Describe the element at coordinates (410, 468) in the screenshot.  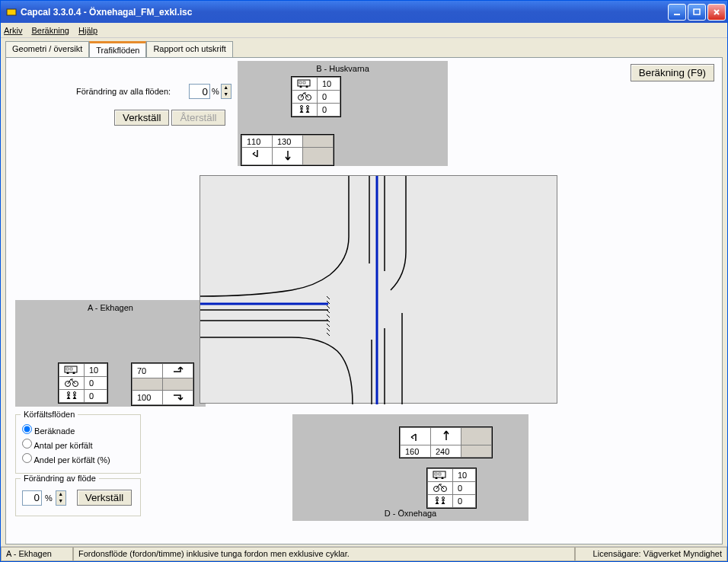
I see `approach-d: D - Öxnehaga 160240 10 0 0` at that location.